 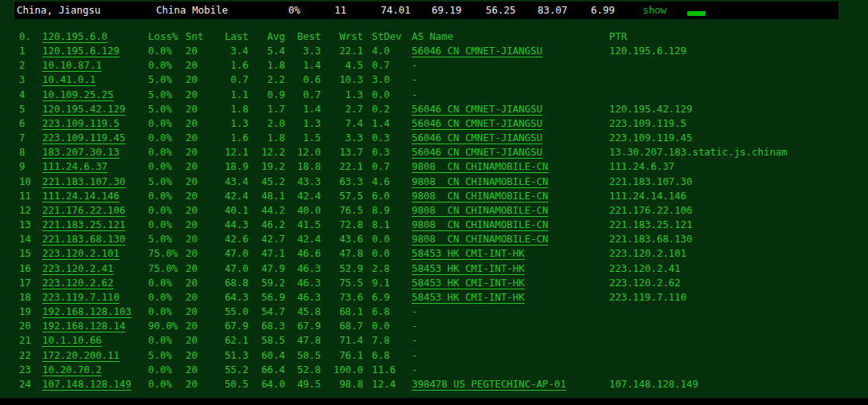 I want to click on avg-cell: 5.4, so click(x=265, y=51).